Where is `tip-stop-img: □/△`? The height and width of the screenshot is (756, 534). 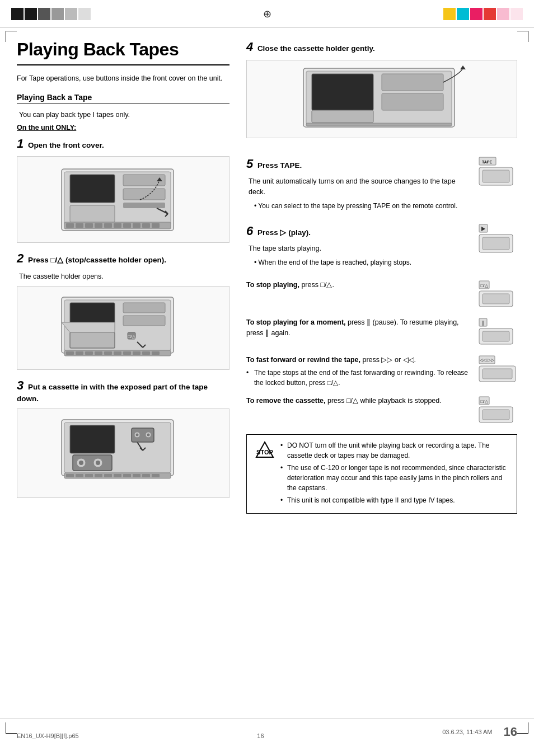 tip-stop-img: □/△ is located at coordinates (498, 294).